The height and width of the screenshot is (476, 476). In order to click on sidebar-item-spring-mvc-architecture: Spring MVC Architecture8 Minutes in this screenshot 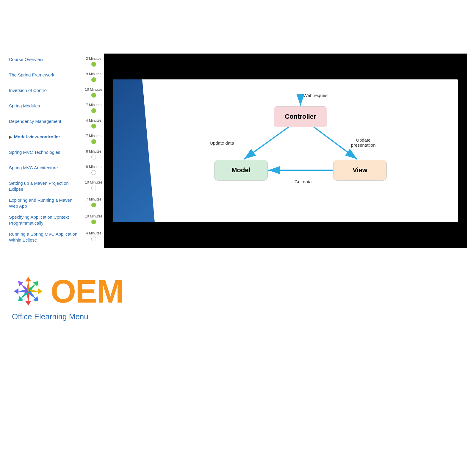, I will do `click(57, 170)`.